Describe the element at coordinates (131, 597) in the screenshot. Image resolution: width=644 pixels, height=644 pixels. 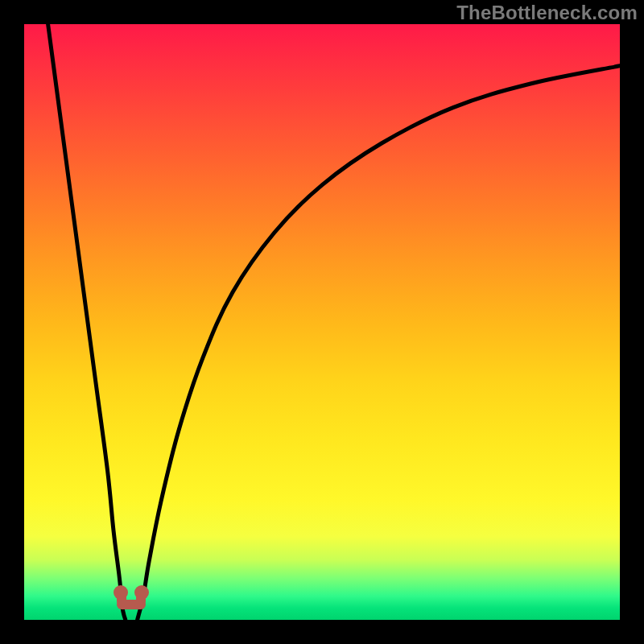
I see `u-shape-icon` at that location.